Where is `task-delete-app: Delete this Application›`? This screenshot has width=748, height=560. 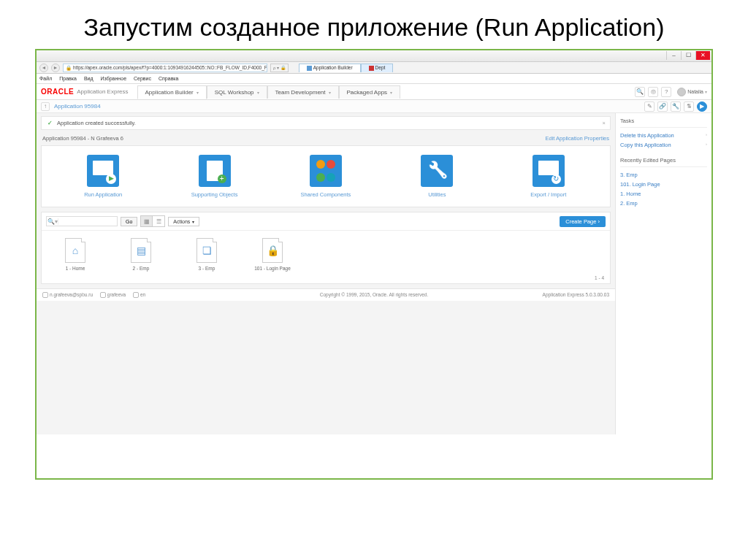
task-delete-app: Delete this Application› is located at coordinates (663, 136).